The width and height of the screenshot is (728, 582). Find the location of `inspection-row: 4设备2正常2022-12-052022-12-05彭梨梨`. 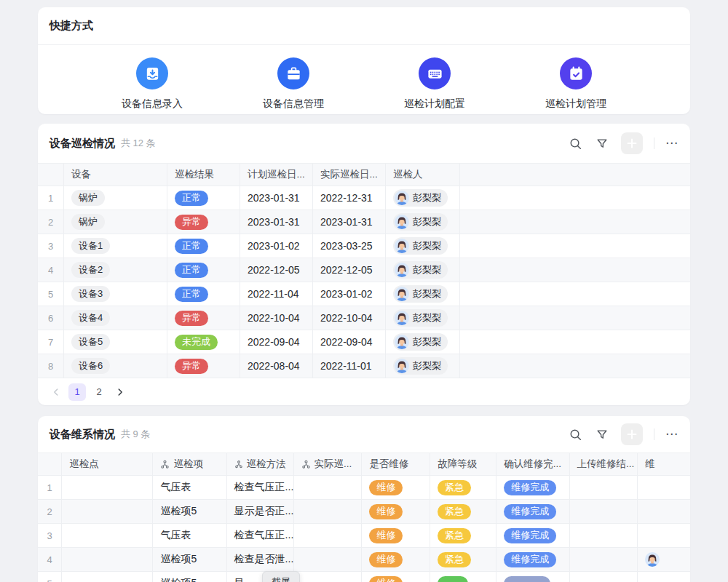

inspection-row: 4设备2正常2022-12-052022-12-05彭梨梨 is located at coordinates (364, 271).